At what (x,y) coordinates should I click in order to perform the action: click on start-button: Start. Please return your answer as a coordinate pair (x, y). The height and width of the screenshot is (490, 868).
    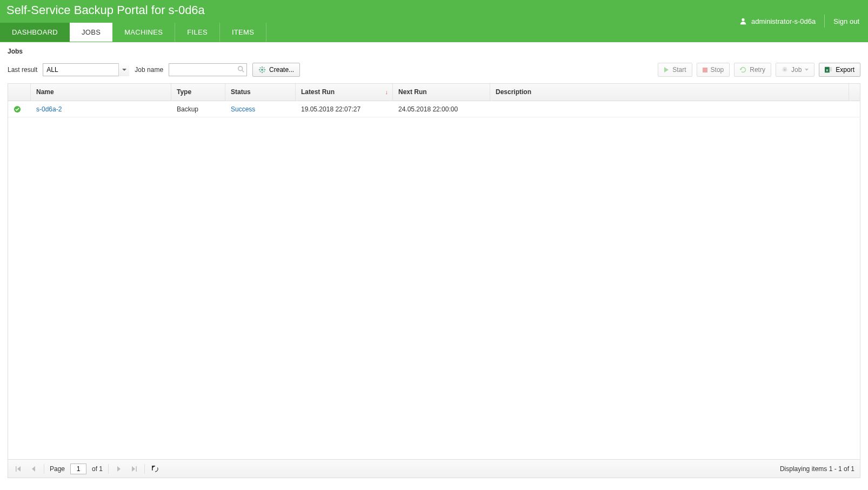
    Looking at the image, I should click on (675, 70).